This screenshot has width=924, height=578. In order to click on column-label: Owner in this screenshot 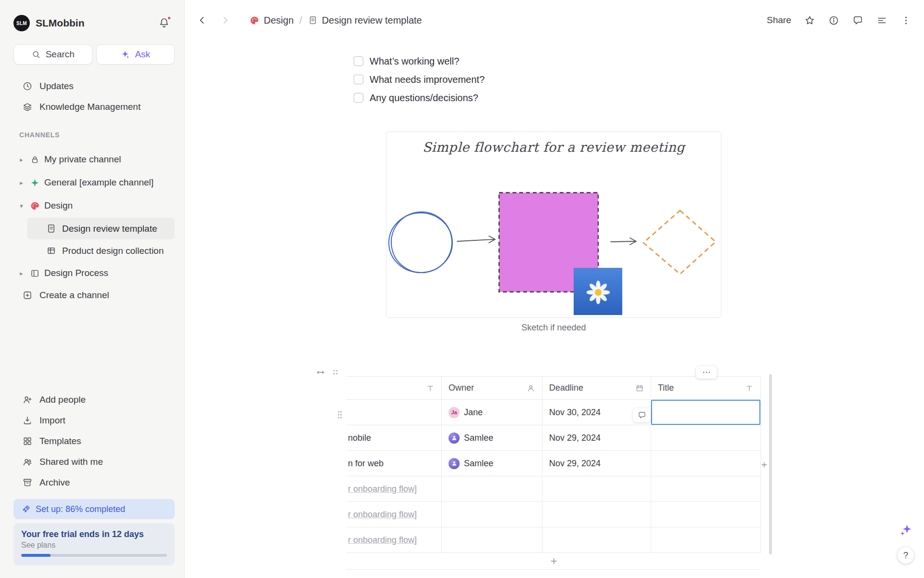, I will do `click(461, 388)`.